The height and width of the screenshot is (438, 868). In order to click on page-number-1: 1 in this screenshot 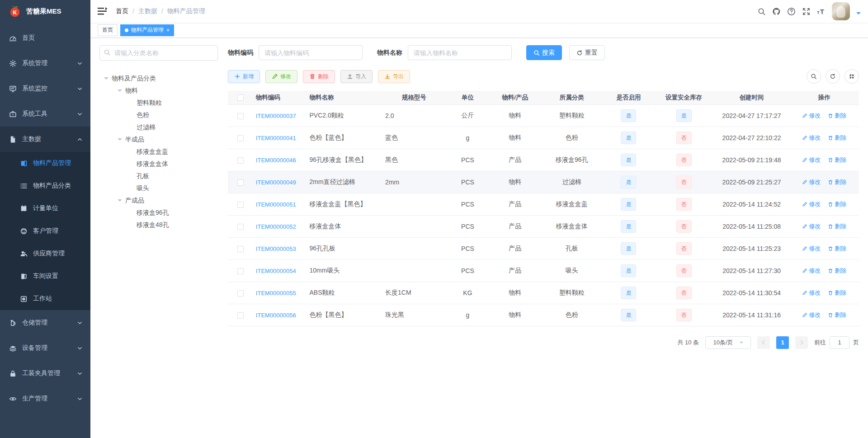, I will do `click(783, 343)`.